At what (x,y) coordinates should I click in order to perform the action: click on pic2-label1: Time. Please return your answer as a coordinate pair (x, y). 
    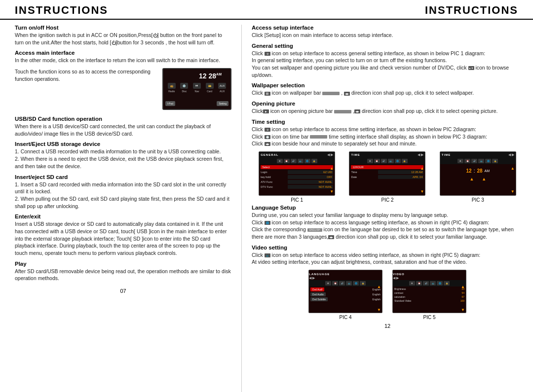
    Looking at the image, I should click on (364, 172).